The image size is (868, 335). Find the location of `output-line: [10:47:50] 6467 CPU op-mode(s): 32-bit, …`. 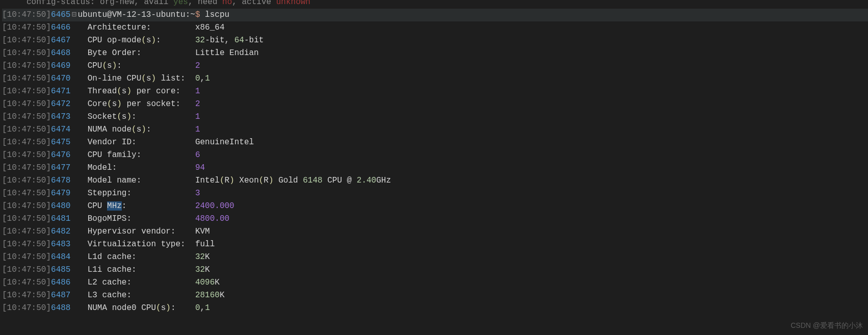

output-line: [10:47:50] 6467 CPU op-mode(s): 32-bit, … is located at coordinates (435, 41).